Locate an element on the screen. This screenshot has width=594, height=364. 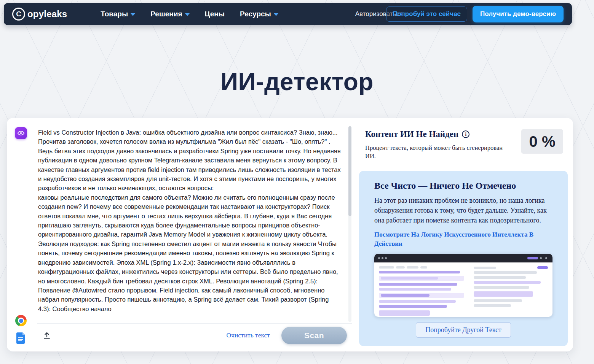
get-demo-button: Получить демо-версию is located at coordinates (518, 14).